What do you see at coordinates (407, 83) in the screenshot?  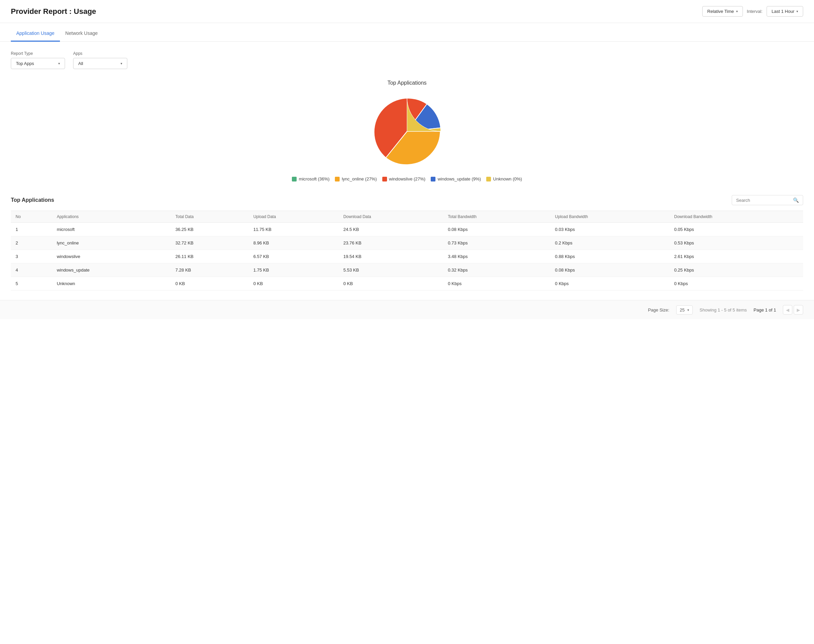 I see `chart-title: Top Applications` at bounding box center [407, 83].